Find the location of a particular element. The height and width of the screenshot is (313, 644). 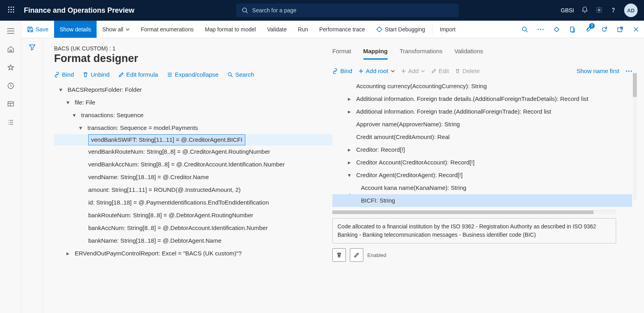

filter-icon is located at coordinates (32, 178).